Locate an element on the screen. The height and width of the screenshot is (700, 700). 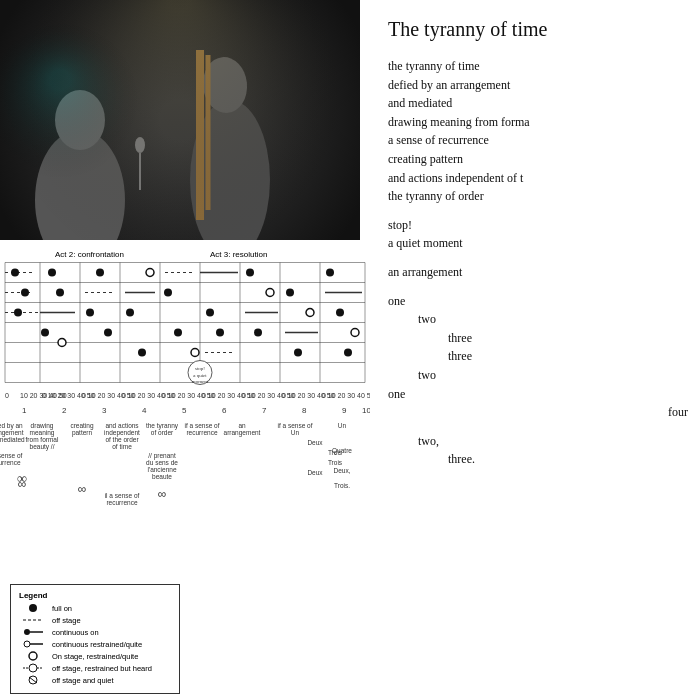
poem-line: an arrangement is located at coordinates (538, 272).